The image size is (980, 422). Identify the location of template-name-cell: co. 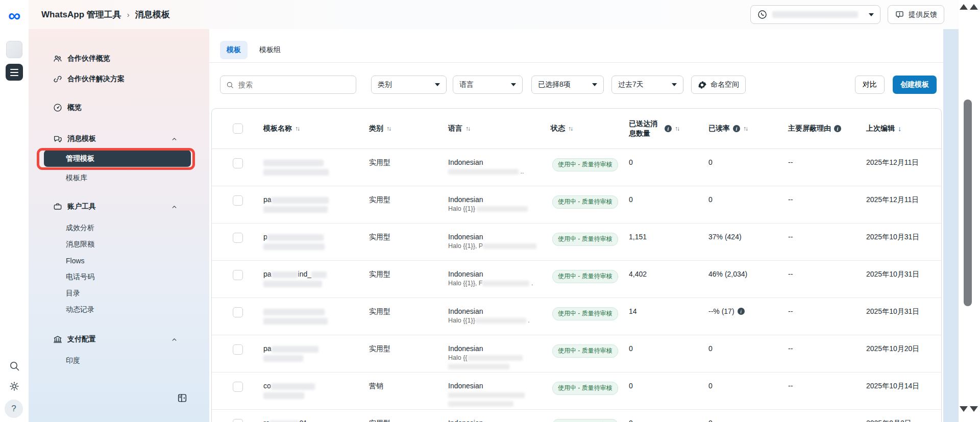
(316, 386).